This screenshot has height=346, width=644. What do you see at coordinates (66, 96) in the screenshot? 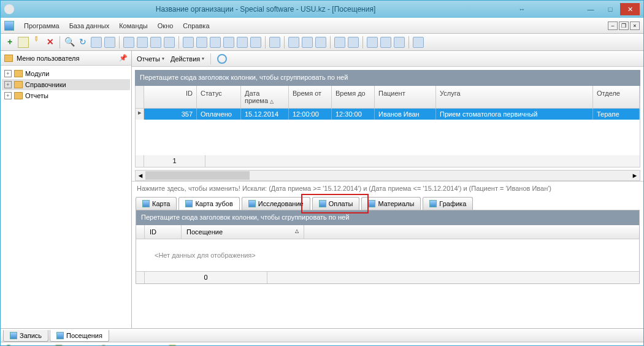
I see `tree-item-reports: + Отчеты` at bounding box center [66, 96].